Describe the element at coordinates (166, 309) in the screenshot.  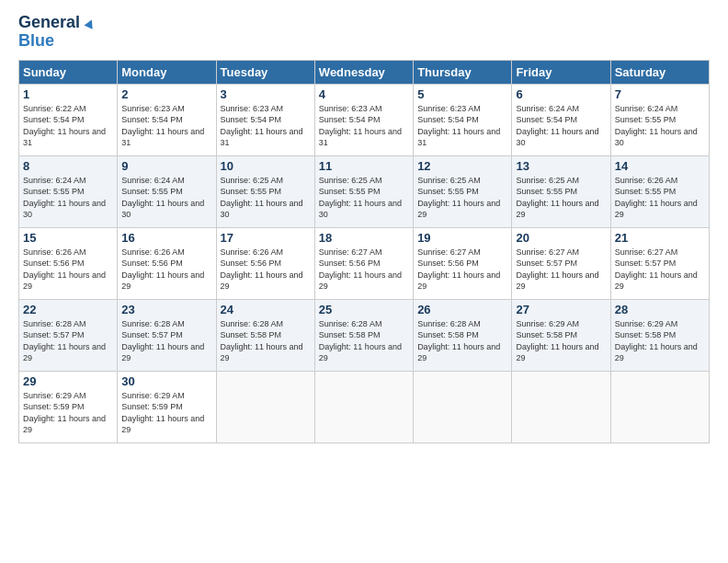
I see `day-number: 23` at that location.